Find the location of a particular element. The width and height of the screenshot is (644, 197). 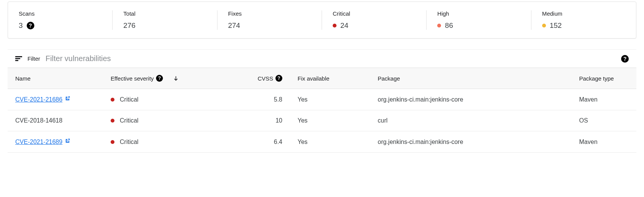

stat-critical: Critical 24 is located at coordinates (374, 20).